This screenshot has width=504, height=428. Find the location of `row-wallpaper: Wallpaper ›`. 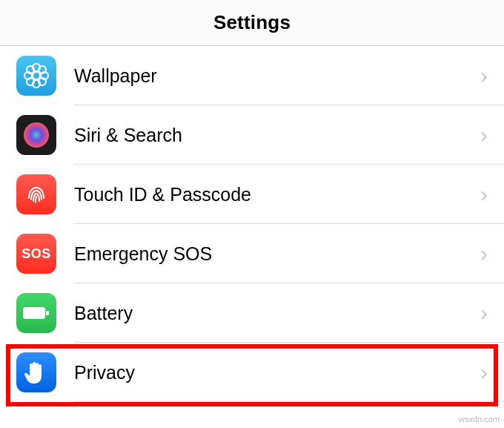

row-wallpaper: Wallpaper › is located at coordinates (252, 76).